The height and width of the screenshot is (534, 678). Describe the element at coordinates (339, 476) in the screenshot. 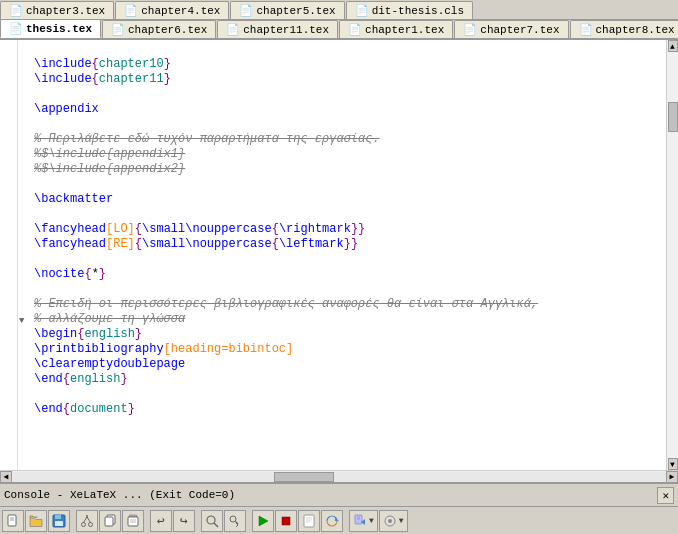

I see `horizontal-scrollbar: ◀ ▶` at that location.